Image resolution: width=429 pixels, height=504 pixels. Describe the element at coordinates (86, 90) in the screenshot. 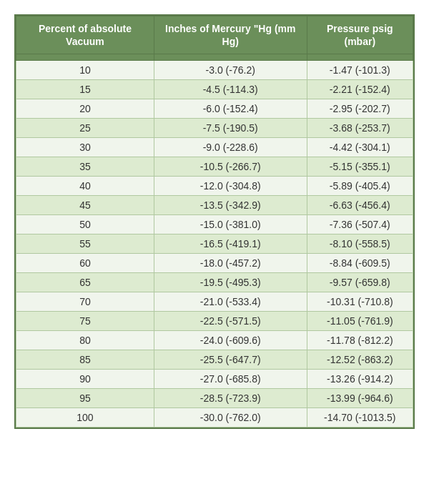

I see `cell-vacuum: 15` at that location.